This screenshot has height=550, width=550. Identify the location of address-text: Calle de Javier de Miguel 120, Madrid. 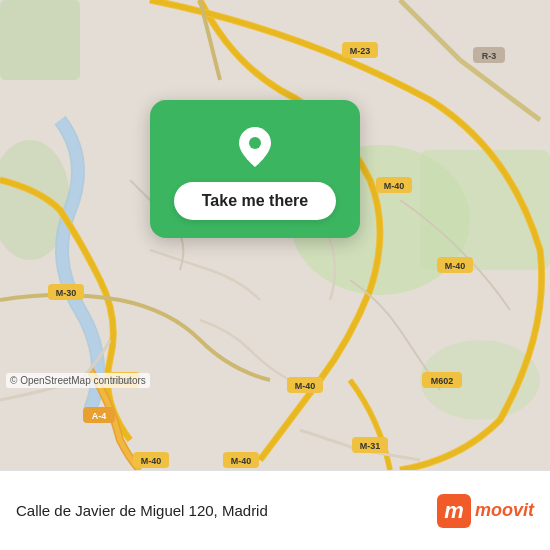
(226, 510).